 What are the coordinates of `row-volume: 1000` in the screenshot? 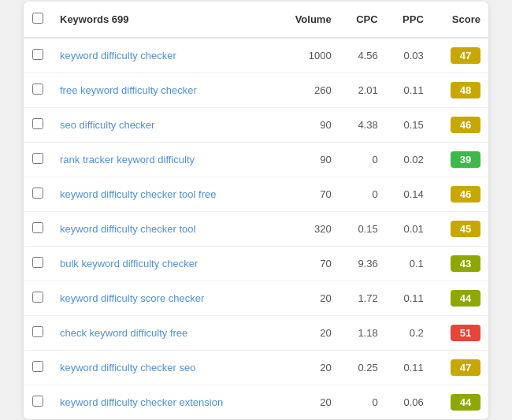 It's located at (307, 55).